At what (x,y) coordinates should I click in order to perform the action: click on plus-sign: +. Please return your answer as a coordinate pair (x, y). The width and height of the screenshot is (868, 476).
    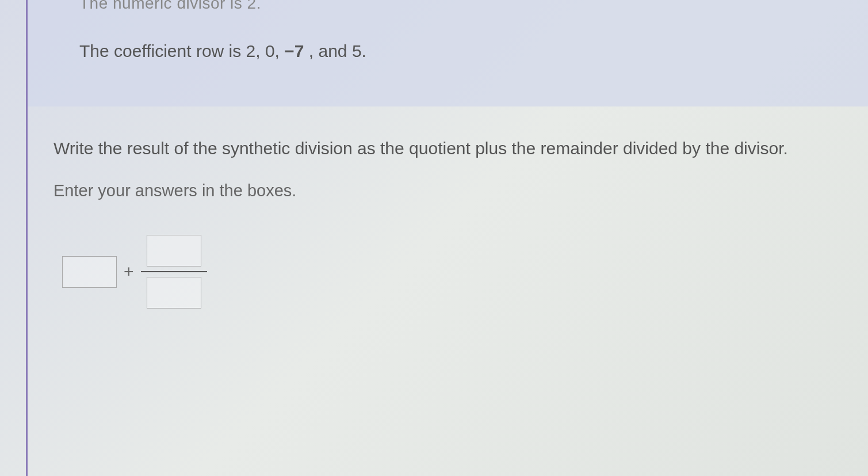
    Looking at the image, I should click on (129, 272).